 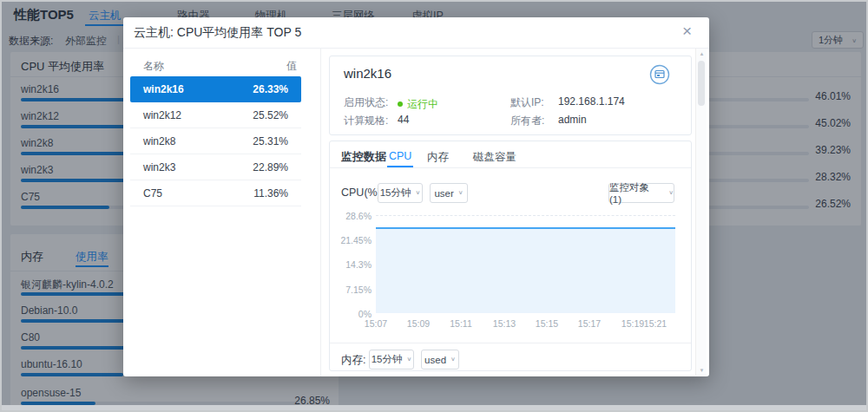 I want to click on host-name: win2k16, so click(x=368, y=73).